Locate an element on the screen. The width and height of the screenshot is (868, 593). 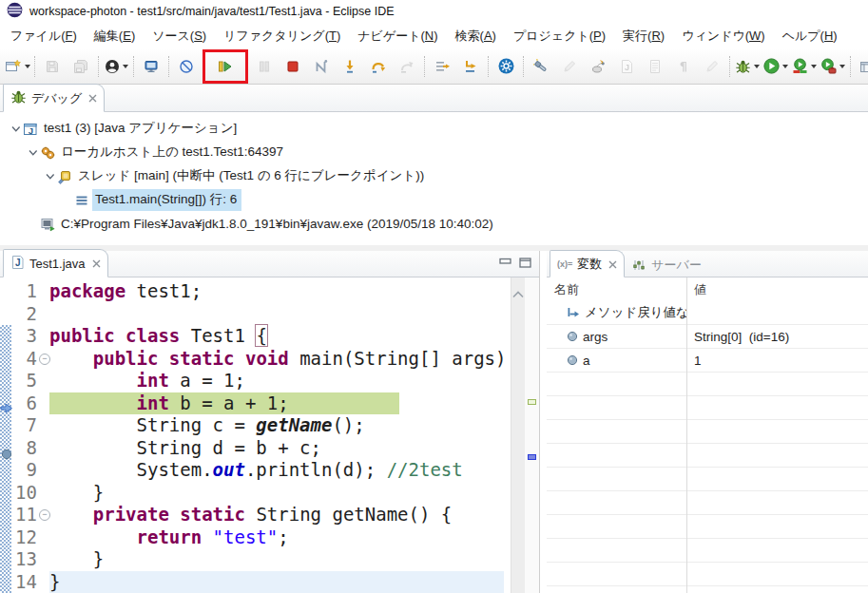
suspend-button is located at coordinates (264, 67).